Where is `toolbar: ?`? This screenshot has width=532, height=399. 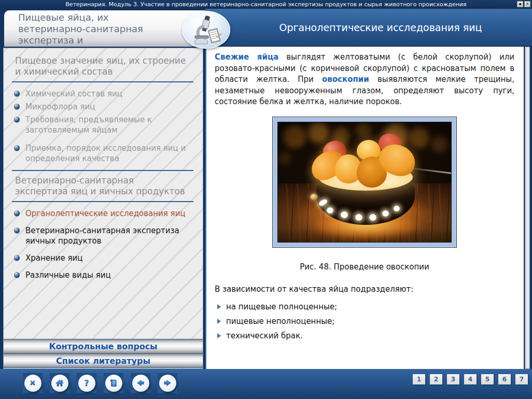 toolbar: ? is located at coordinates (100, 383).